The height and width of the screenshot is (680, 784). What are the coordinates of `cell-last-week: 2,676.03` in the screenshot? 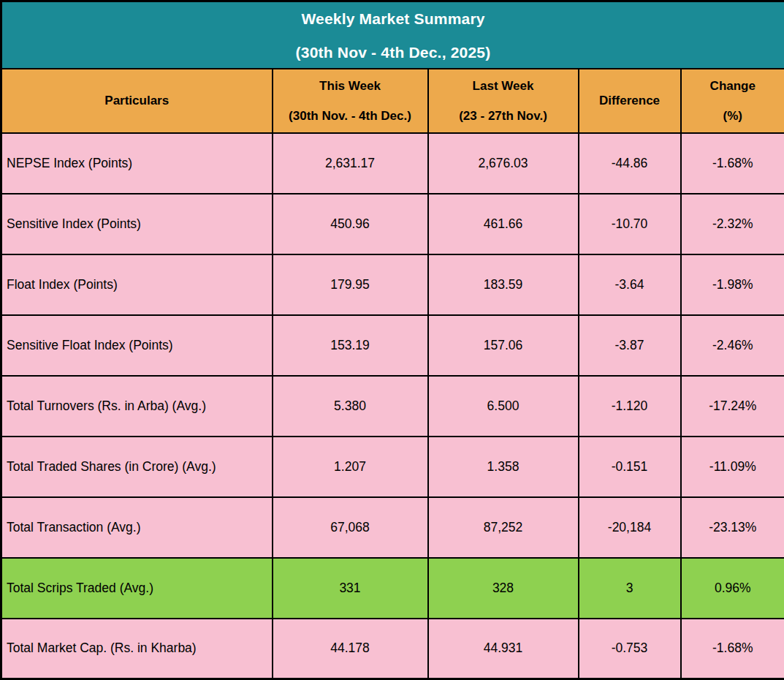 It's located at (503, 164).